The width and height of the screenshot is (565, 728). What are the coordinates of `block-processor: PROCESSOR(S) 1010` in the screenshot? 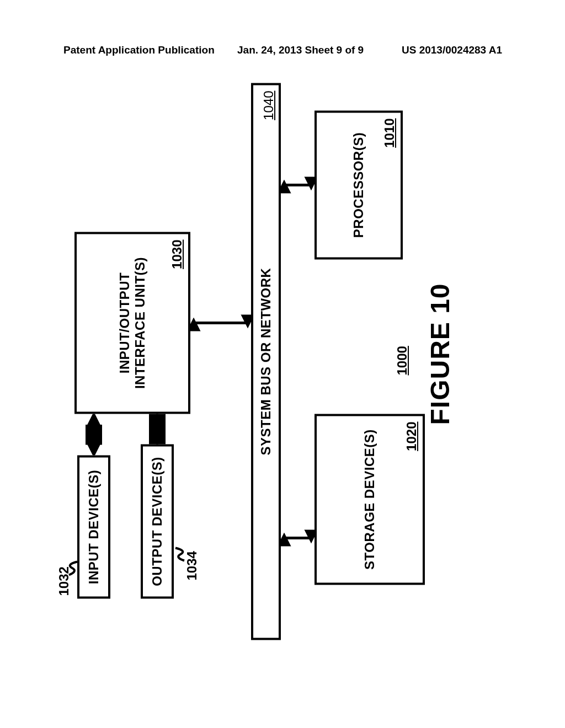 It's located at (359, 185).